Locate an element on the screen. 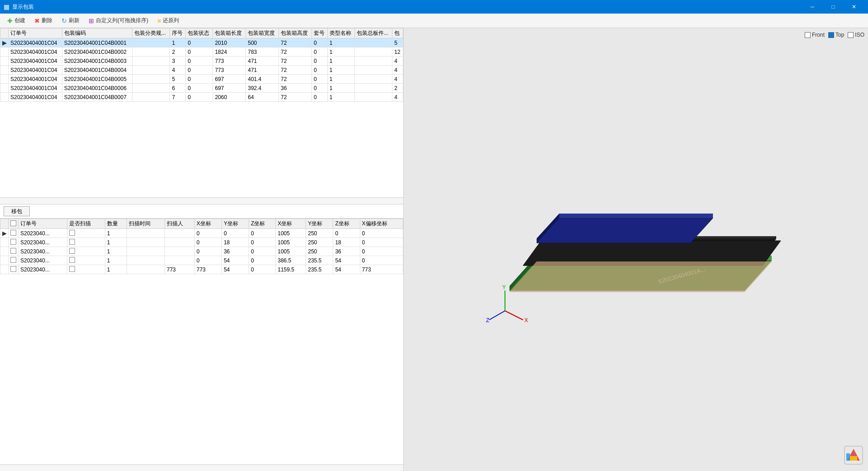  col-pack-code: 包装编码 is located at coordinates (97, 33).